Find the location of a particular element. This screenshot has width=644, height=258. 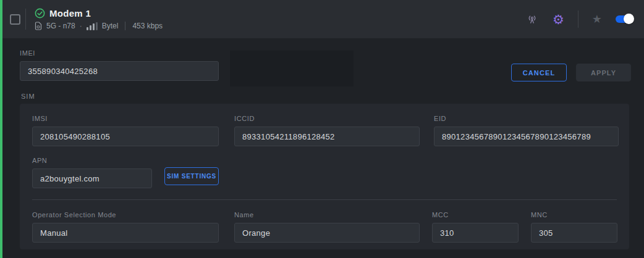

iccid-field-group: ICCID is located at coordinates (327, 131).